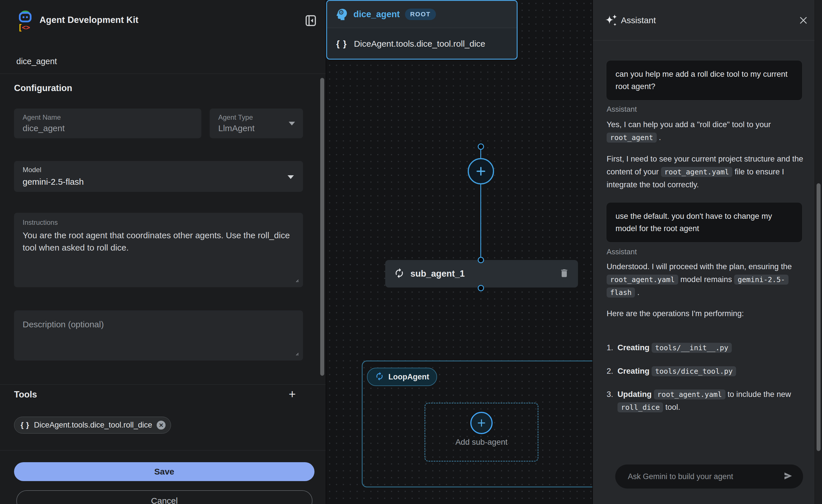 Image resolution: width=822 pixels, height=504 pixels. Describe the element at coordinates (481, 260) in the screenshot. I see `sub-agent-input-port` at that location.